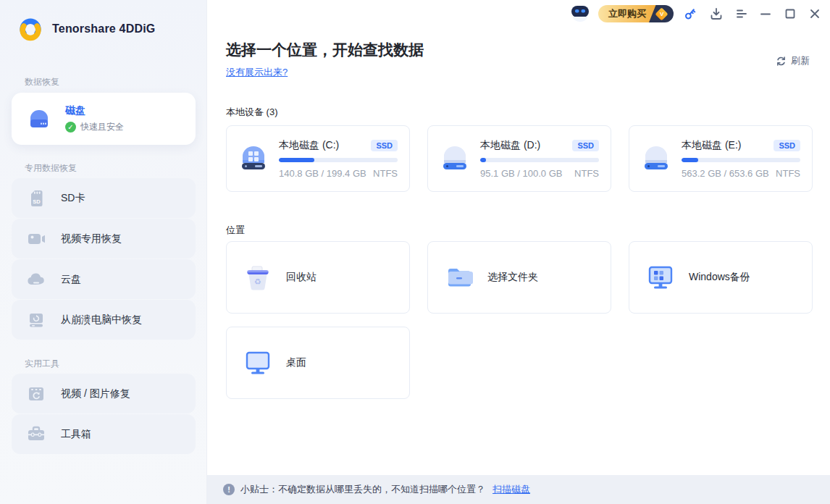 This screenshot has width=830, height=504. Describe the element at coordinates (104, 29) in the screenshot. I see `app-title: Tenorshare 4DDiG` at that location.